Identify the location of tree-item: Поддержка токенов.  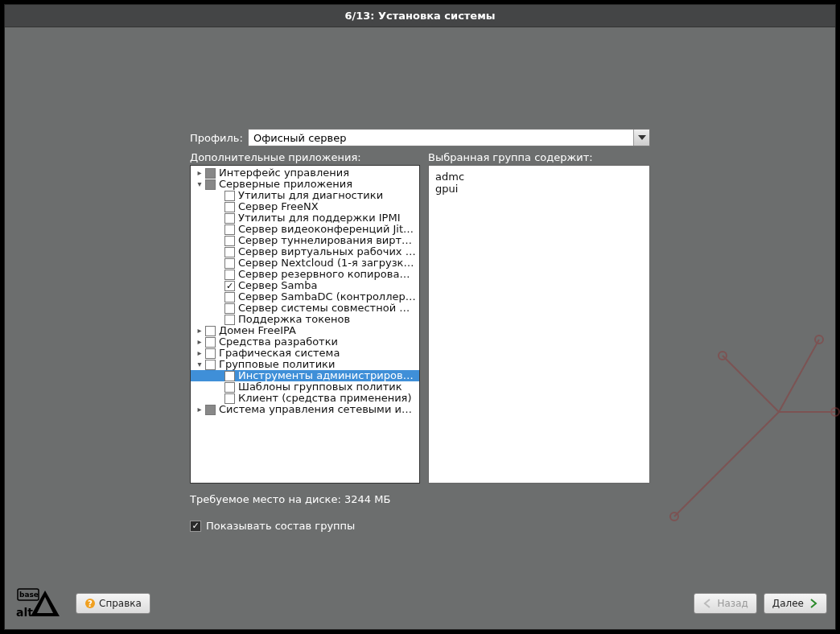
(305, 319).